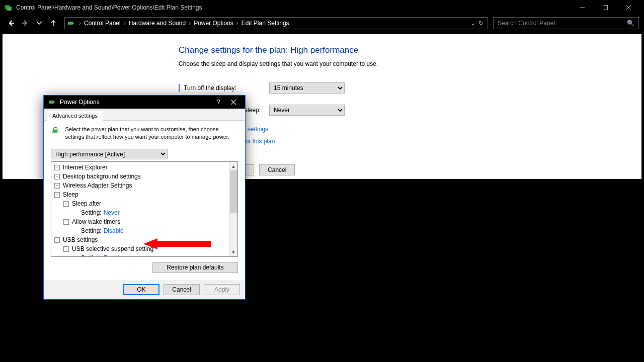 The width and height of the screenshot is (644, 362). Describe the element at coordinates (157, 23) in the screenshot. I see `breadcrumb-item: Hardware and Sound` at that location.